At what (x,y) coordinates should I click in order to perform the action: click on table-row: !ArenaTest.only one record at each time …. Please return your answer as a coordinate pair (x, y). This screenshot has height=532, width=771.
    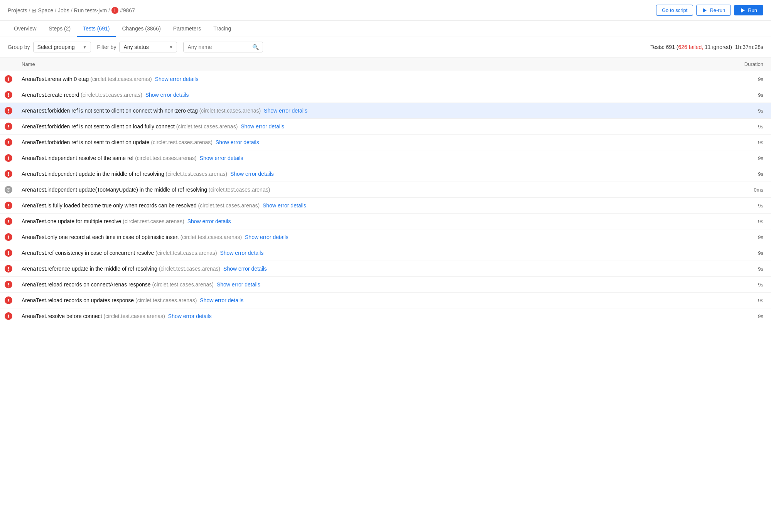
    Looking at the image, I should click on (386, 237).